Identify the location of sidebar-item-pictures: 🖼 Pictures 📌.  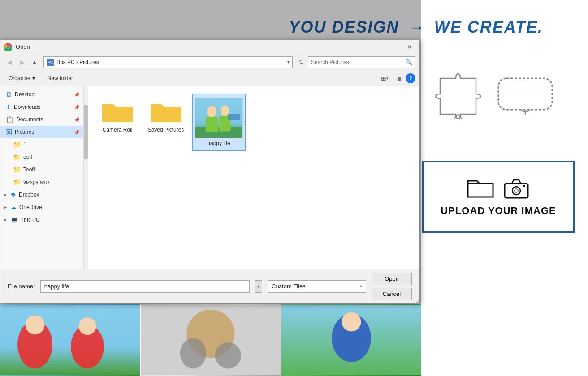
(42, 132).